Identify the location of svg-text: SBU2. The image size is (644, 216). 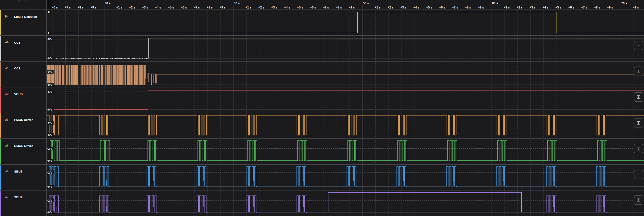
(18, 197).